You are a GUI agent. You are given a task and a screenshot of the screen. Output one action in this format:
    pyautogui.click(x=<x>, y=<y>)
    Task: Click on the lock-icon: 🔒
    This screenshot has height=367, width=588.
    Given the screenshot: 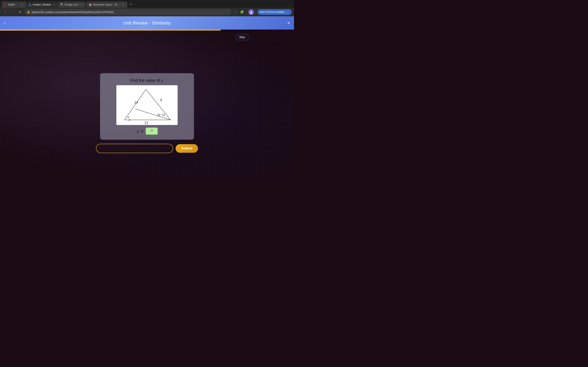 What is the action you would take?
    pyautogui.click(x=29, y=12)
    